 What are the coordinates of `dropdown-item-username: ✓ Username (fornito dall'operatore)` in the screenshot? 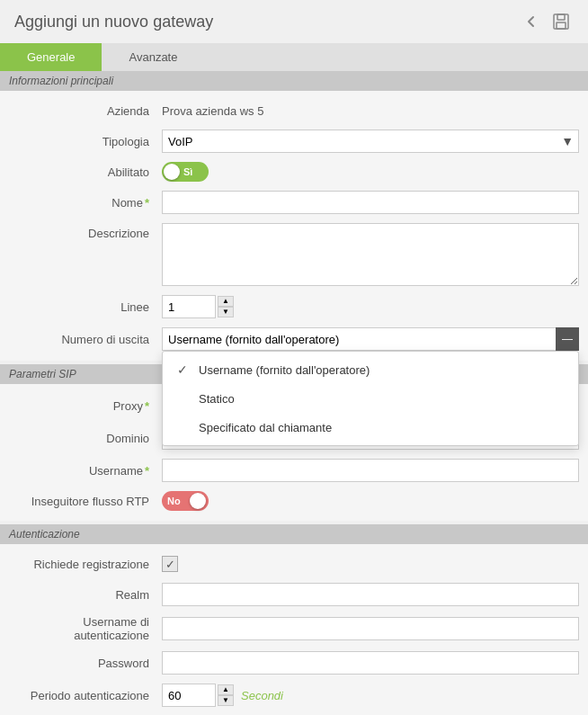 It's located at (370, 370).